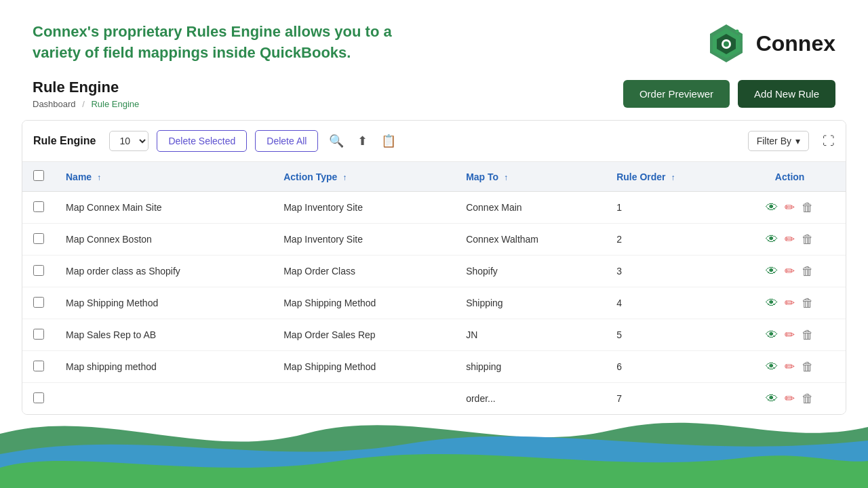  I want to click on row-name-2: Map order class as Shopify, so click(164, 271).